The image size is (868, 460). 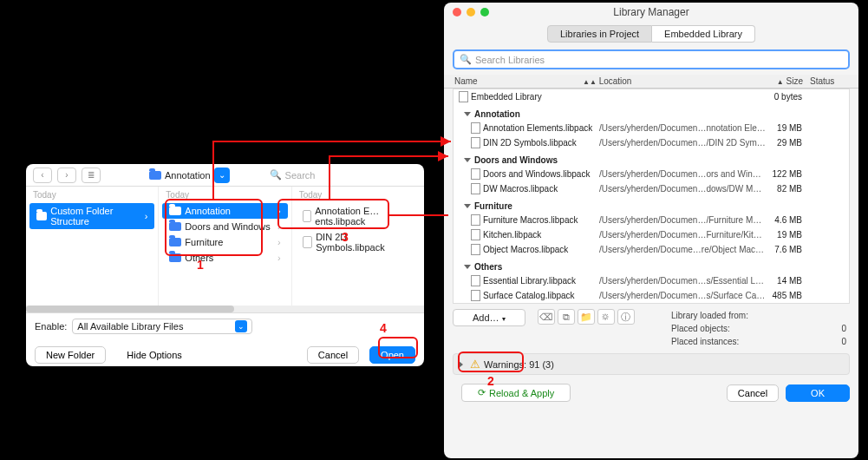 What do you see at coordinates (516, 160) in the screenshot?
I see `group-label: Doors and Windows` at bounding box center [516, 160].